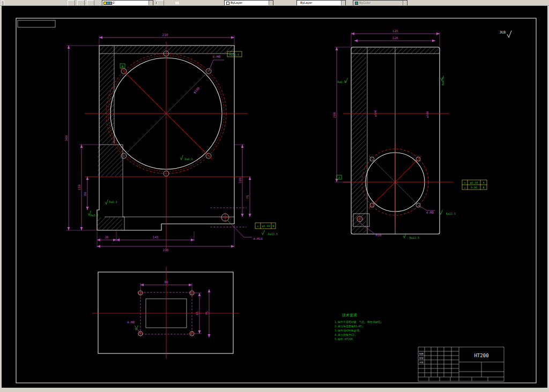  Describe the element at coordinates (217, 57) in the screenshot. I see `holes-callout: 6-M8` at that location.